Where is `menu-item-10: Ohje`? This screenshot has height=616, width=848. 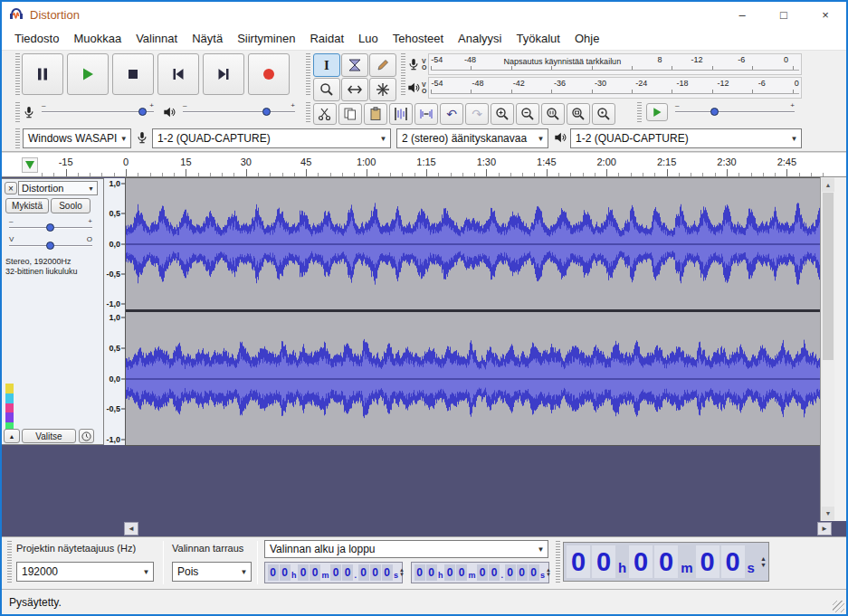
menu-item-10: Ohje is located at coordinates (586, 39).